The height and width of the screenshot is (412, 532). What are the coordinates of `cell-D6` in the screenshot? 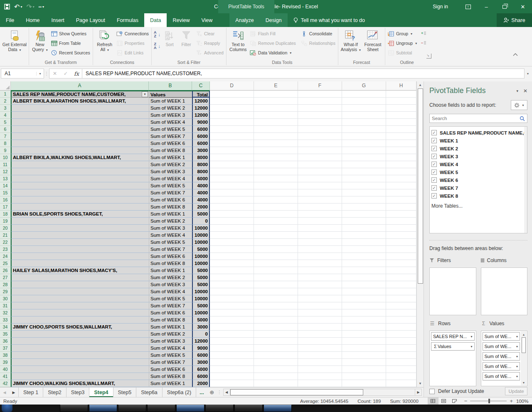 It's located at (232, 130).